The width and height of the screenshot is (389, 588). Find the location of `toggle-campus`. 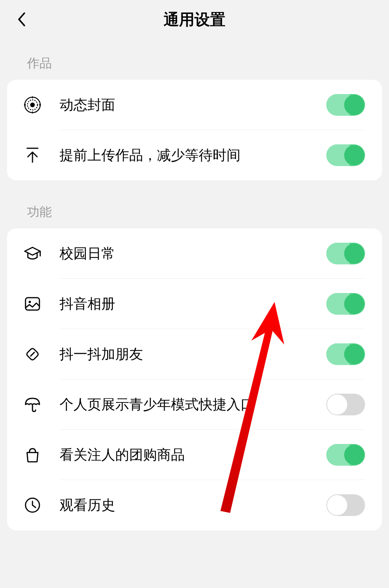

toggle-campus is located at coordinates (346, 254).